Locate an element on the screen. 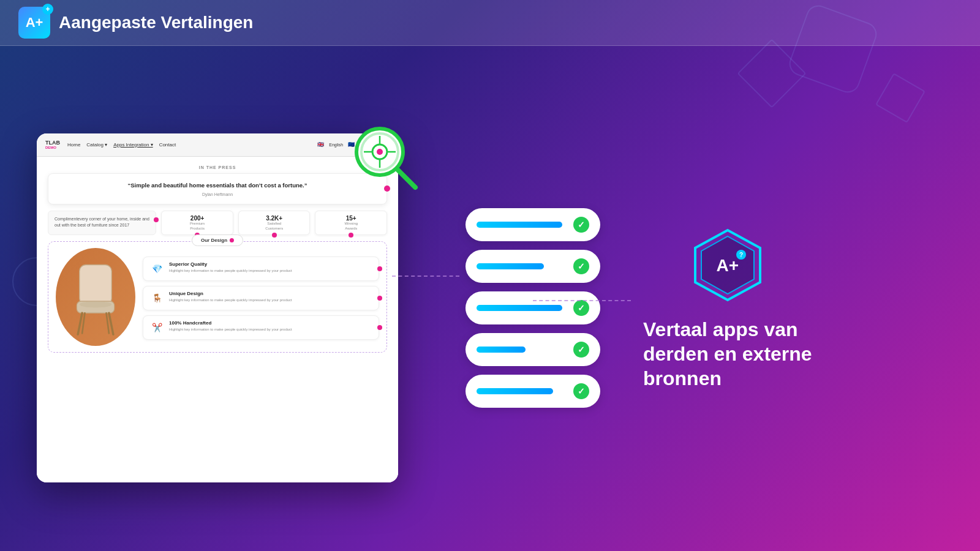 The image size is (980, 551). feature-icon-1: 💎 is located at coordinates (157, 269).